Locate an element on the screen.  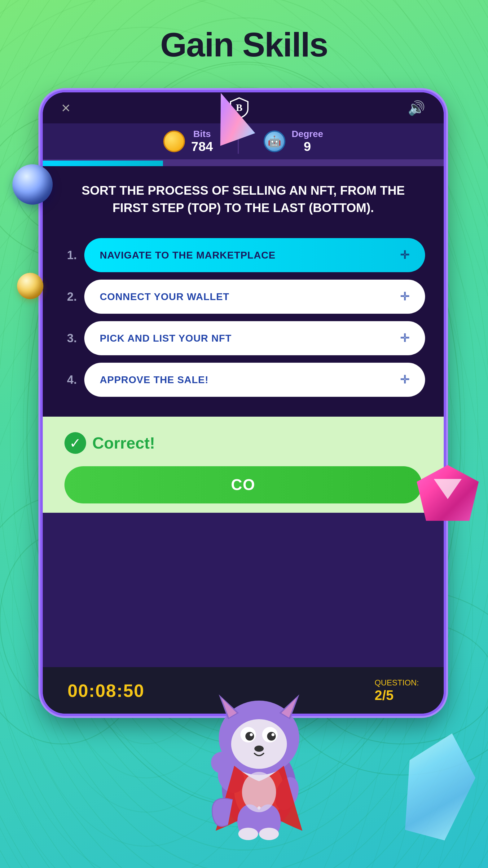
answer-row-2: 2. CONNECT YOUR WALLET ✛ is located at coordinates (243, 297).